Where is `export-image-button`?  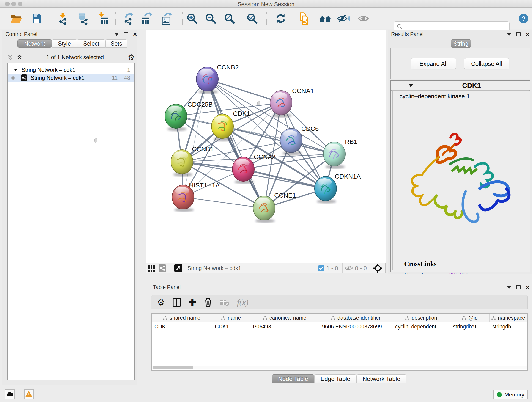 export-image-button is located at coordinates (167, 19).